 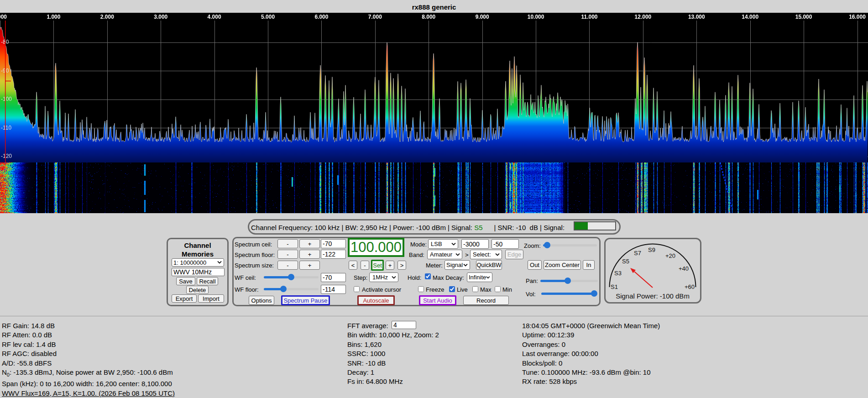 What do you see at coordinates (690, 287) in the screenshot?
I see `svg-text: +60` at bounding box center [690, 287].